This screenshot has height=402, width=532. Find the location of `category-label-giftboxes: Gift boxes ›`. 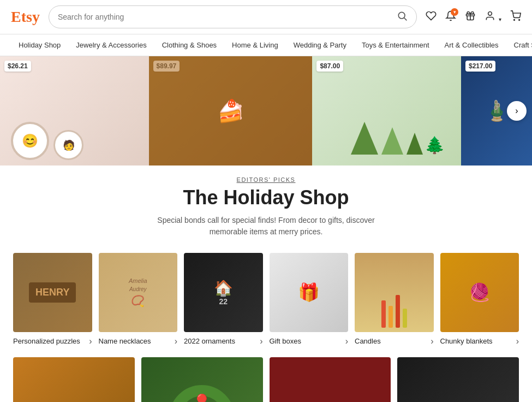

category-label-giftboxes: Gift boxes › is located at coordinates (309, 341).